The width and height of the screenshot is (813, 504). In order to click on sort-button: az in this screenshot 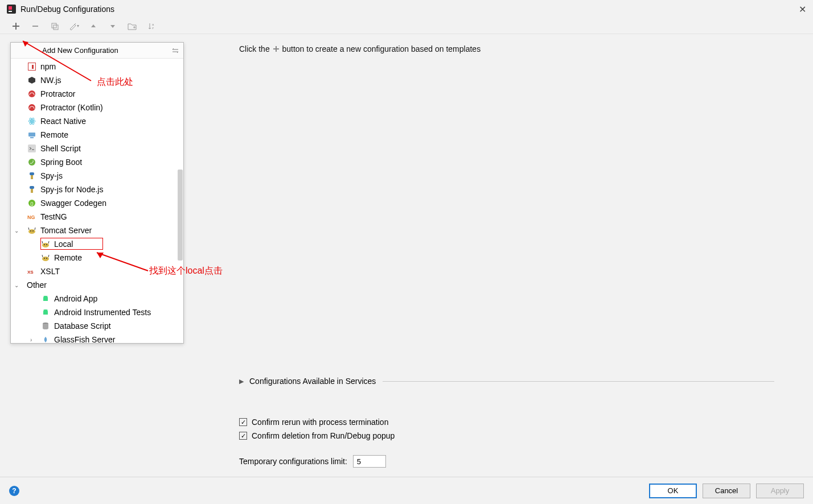, I will do `click(151, 26)`.